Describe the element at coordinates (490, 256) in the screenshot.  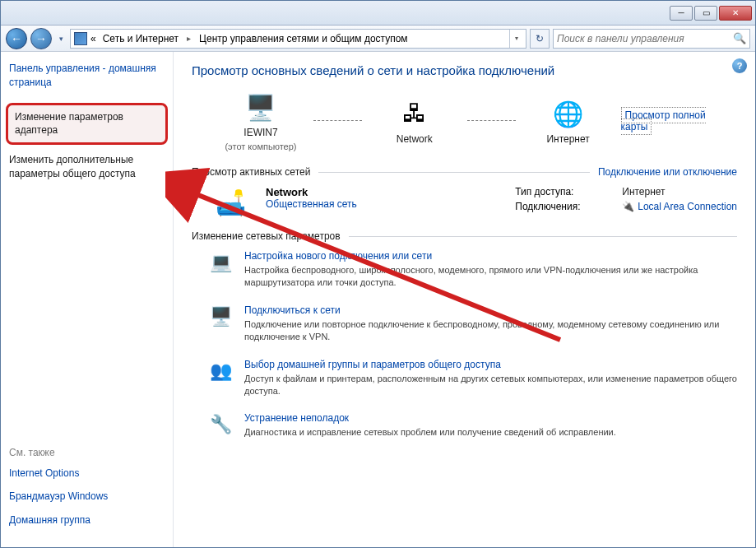
I see `setting-link: Настройка нового подключения или сети` at that location.